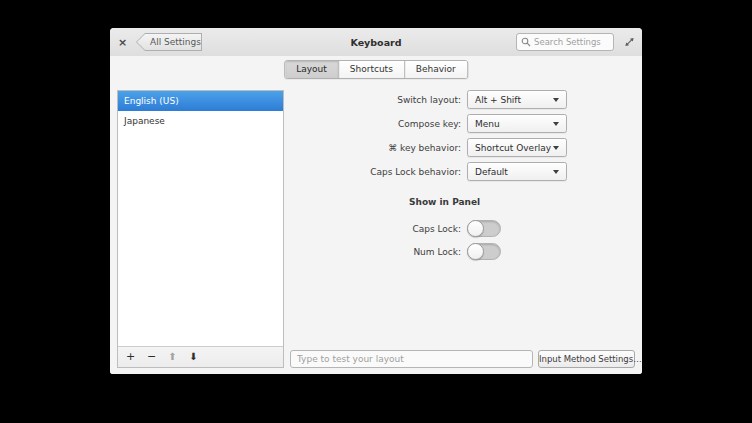  I want to click on switch-layout-dropdown: Alt + Shift, so click(517, 100).